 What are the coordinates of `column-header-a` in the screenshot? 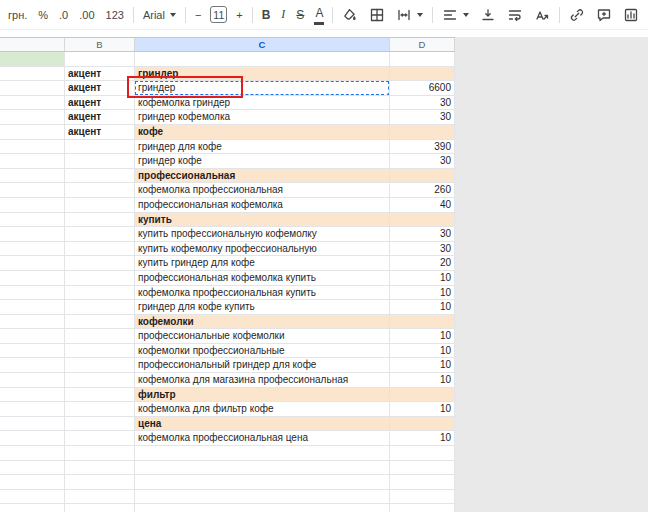 It's located at (32, 44).